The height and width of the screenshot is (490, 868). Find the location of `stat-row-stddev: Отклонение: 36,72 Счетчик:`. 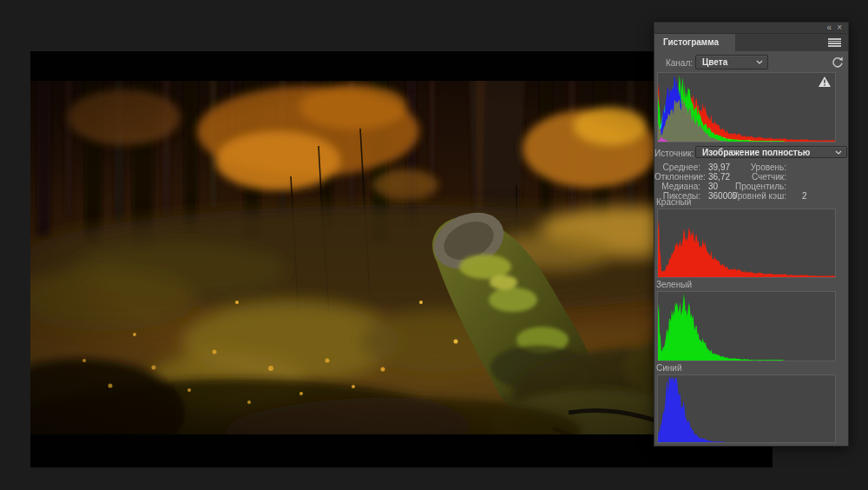

stat-row-stddev: Отклонение: 36,72 Счетчик: is located at coordinates (752, 177).